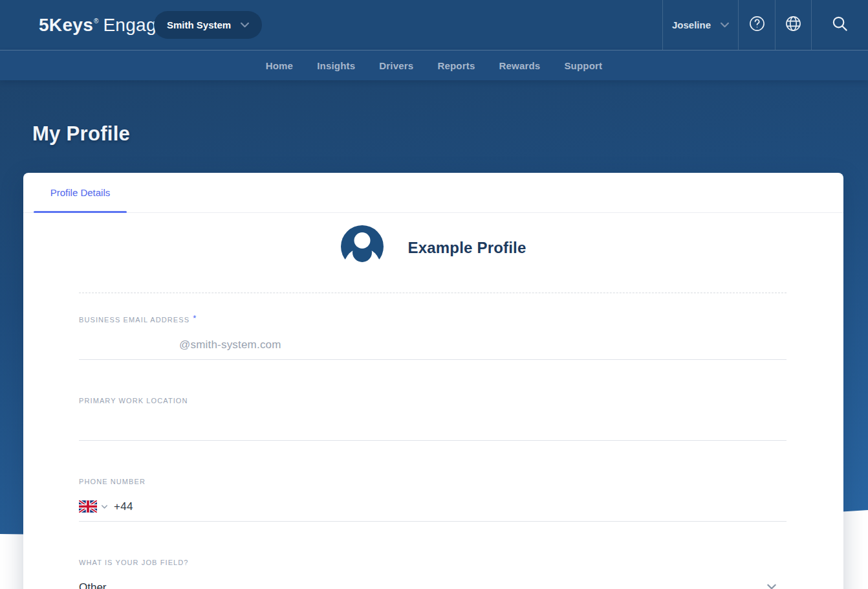 This screenshot has height=589, width=868. Describe the element at coordinates (433, 248) in the screenshot. I see `profile-header: Example Profile` at that location.